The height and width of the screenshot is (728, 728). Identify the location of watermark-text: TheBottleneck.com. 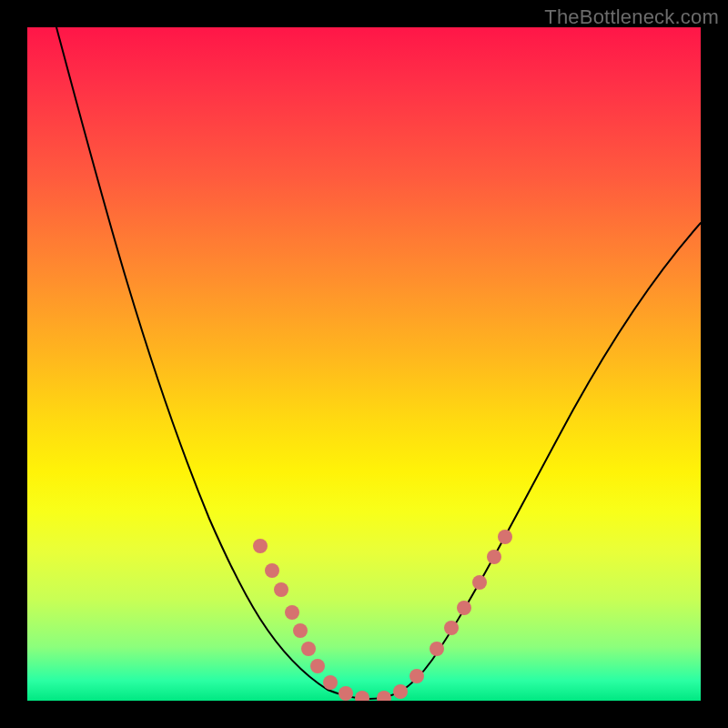
(632, 17).